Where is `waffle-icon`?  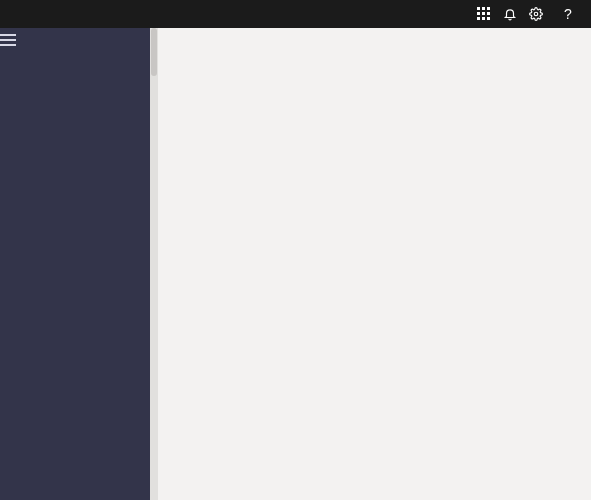 waffle-icon is located at coordinates (490, 14).